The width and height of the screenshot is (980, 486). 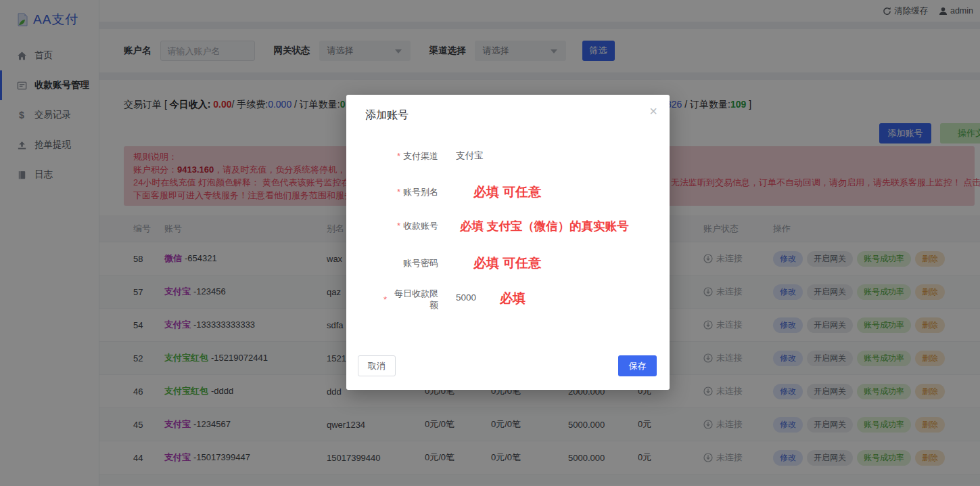 I want to click on cancel-button: 取消, so click(x=377, y=366).